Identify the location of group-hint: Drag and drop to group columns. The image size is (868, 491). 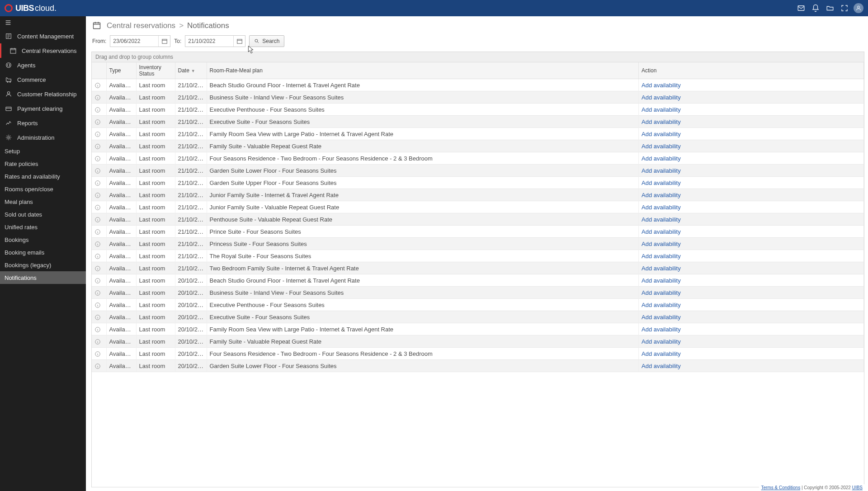
(478, 57).